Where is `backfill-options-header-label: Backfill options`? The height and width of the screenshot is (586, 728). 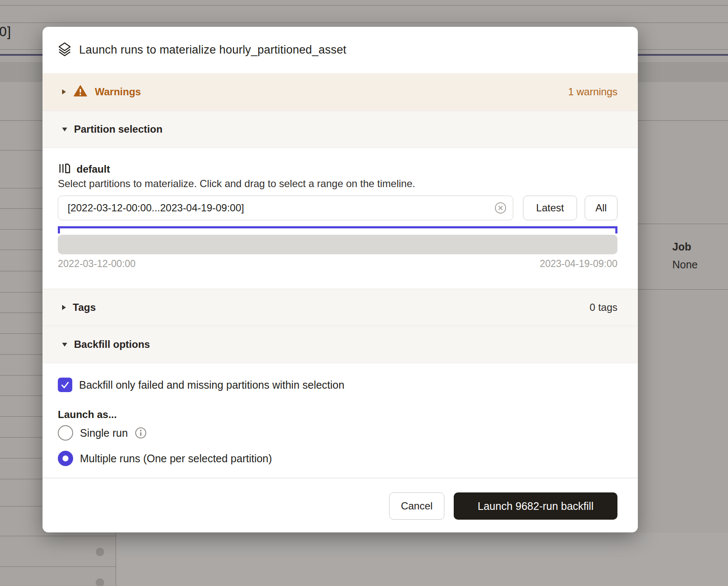
backfill-options-header-label: Backfill options is located at coordinates (112, 344).